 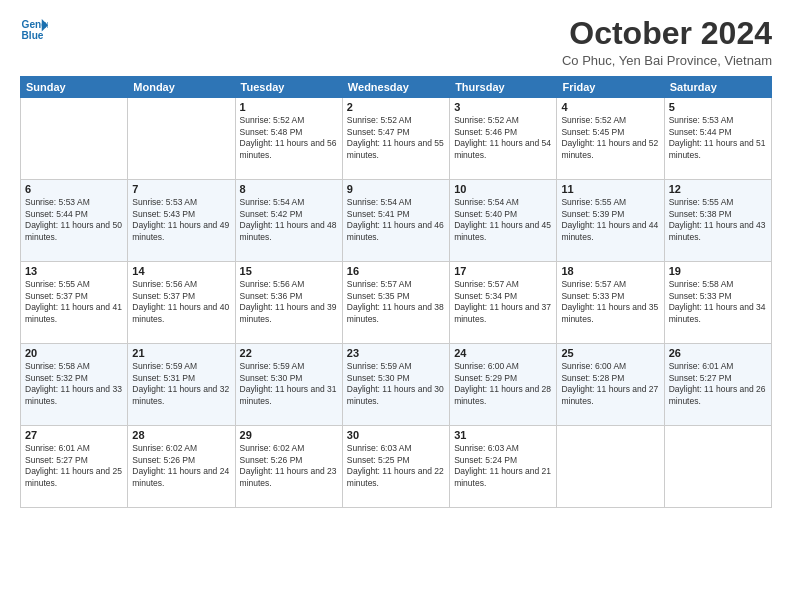 I want to click on cell-day-number: 8, so click(x=289, y=189).